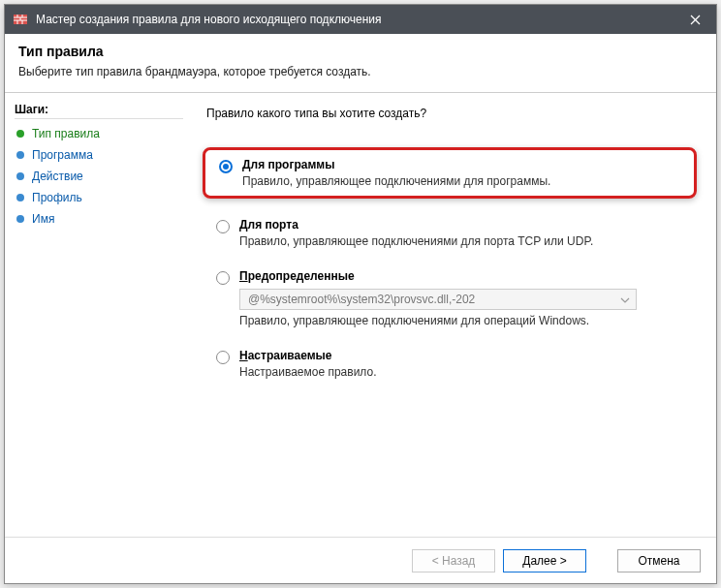  What do you see at coordinates (625, 299) in the screenshot?
I see `chevron-down-icon` at bounding box center [625, 299].